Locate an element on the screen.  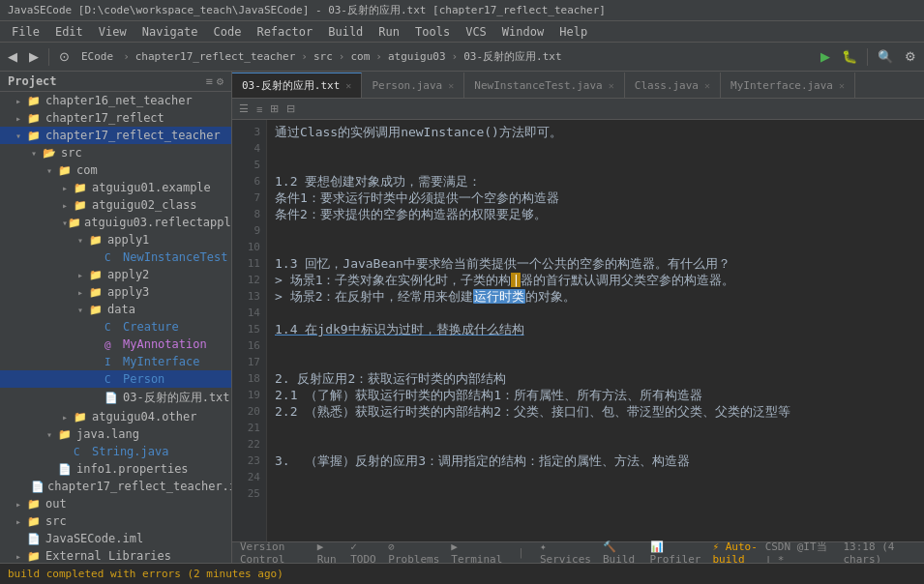
collapse-icon: ≡ is located at coordinates (209, 81).